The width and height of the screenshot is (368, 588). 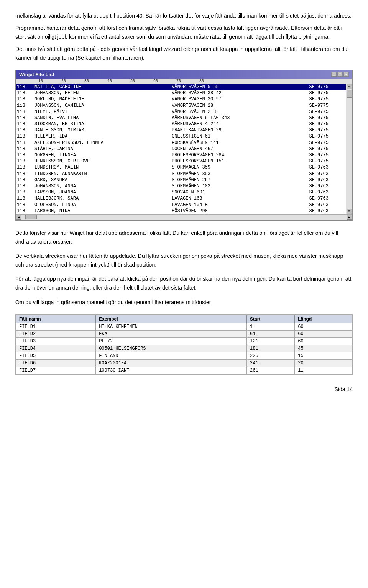 I want to click on horizontal-scrollbar: ◄ ►, so click(x=184, y=217).